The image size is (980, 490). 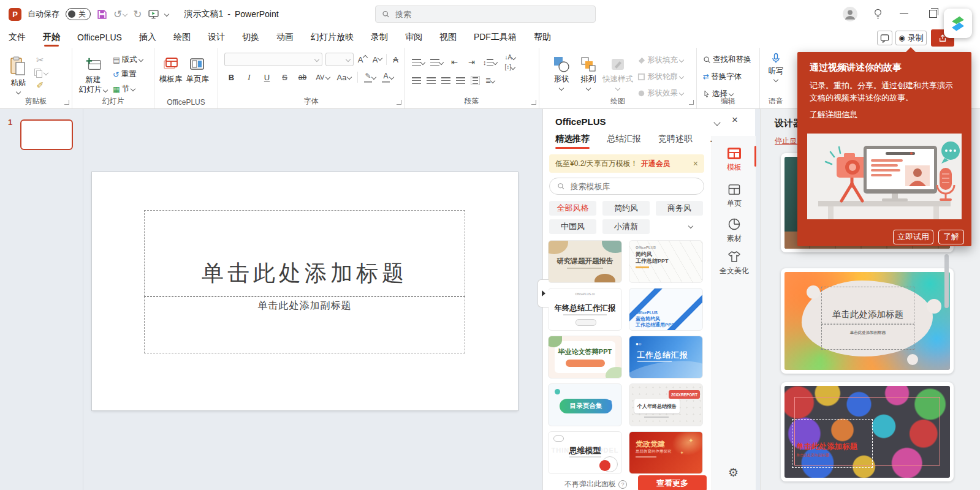 I want to click on settings-gear-icon: ⚙, so click(x=733, y=473).